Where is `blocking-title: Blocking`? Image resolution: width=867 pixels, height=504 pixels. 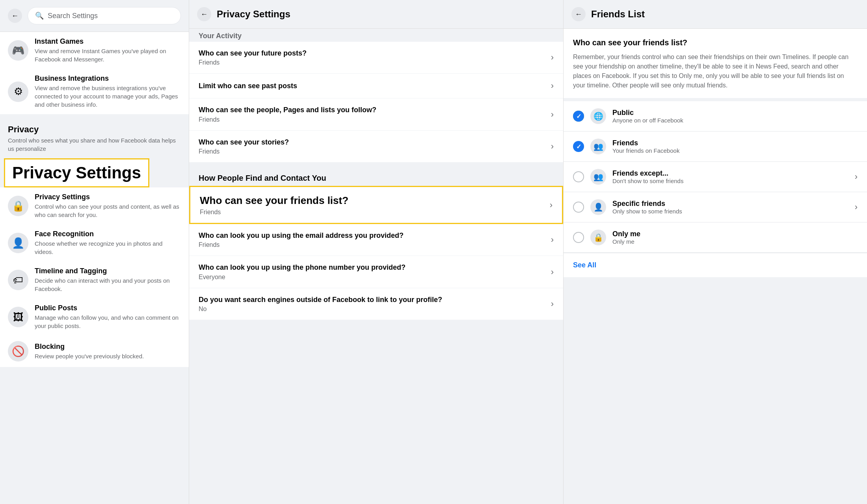 blocking-title: Blocking is located at coordinates (108, 346).